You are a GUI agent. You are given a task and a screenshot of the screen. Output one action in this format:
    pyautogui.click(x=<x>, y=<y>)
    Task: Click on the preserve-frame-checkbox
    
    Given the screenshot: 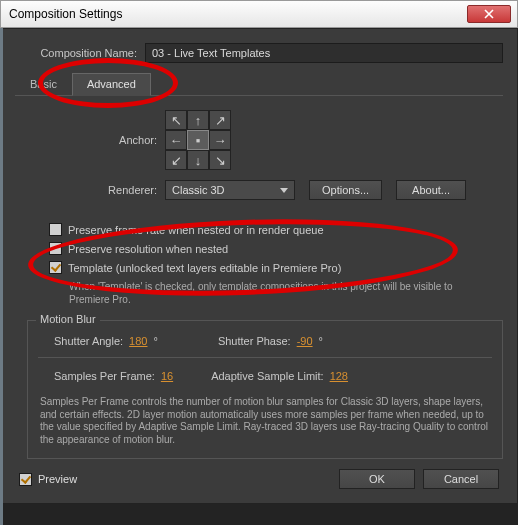 What is the action you would take?
    pyautogui.click(x=56, y=230)
    